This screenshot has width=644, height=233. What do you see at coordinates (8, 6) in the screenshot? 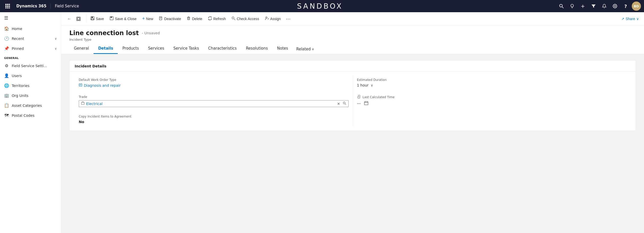
I see `grid-icon` at bounding box center [8, 6].